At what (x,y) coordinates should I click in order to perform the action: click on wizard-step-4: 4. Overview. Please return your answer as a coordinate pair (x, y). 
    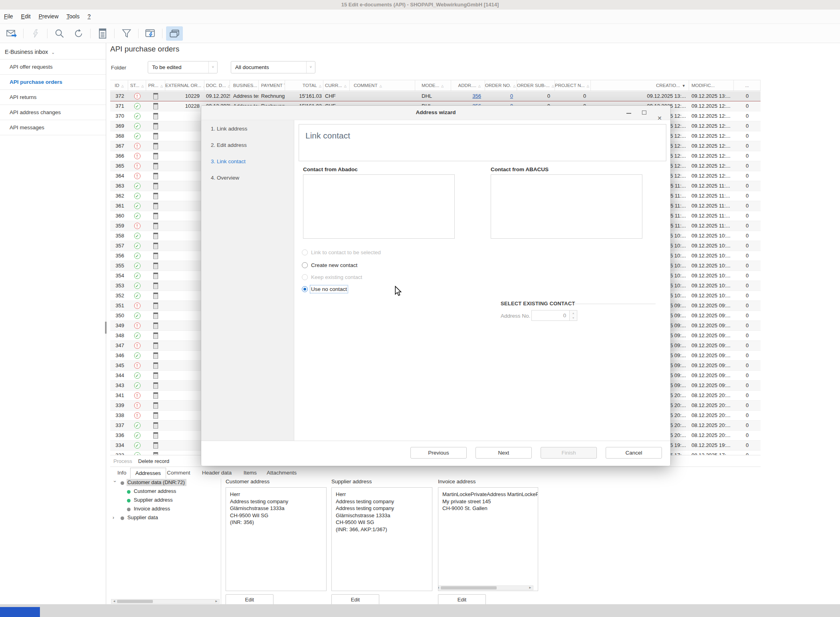
    Looking at the image, I should click on (248, 177).